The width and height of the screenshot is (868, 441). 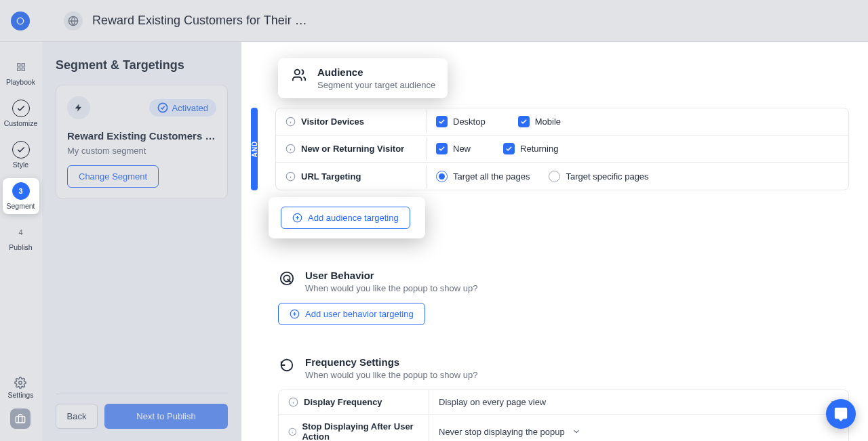 I want to click on cursor-icon, so click(x=287, y=278).